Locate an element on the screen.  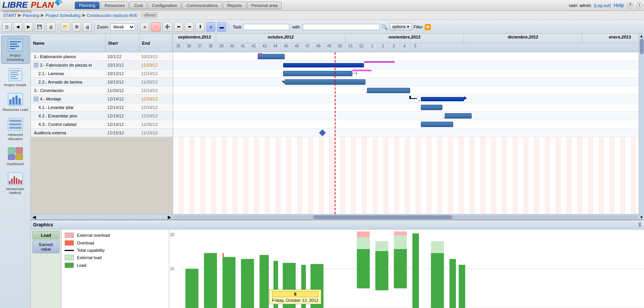
logout-link: [Log out] is located at coordinates (602, 5).